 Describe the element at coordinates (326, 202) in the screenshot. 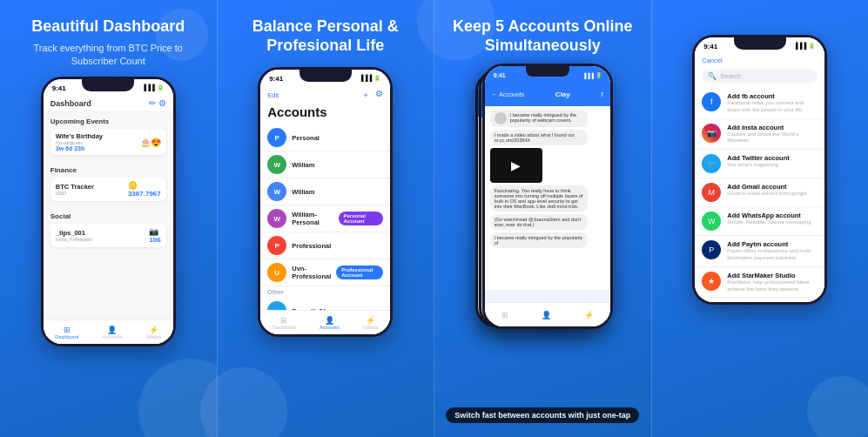

I see `phone-2: 9:41 ▐▐▐ 🔋 Edit ＋ ⚙ Accounts P Personal` at that location.